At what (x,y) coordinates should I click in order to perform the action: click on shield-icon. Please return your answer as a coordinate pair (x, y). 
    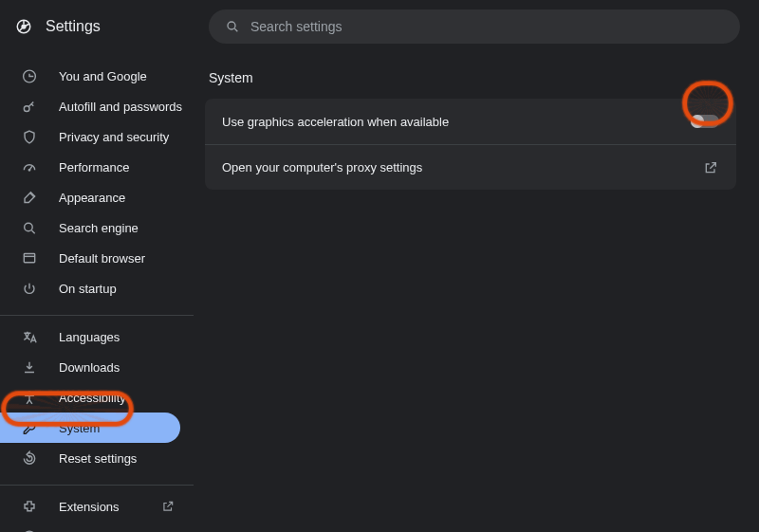
    Looking at the image, I should click on (29, 137).